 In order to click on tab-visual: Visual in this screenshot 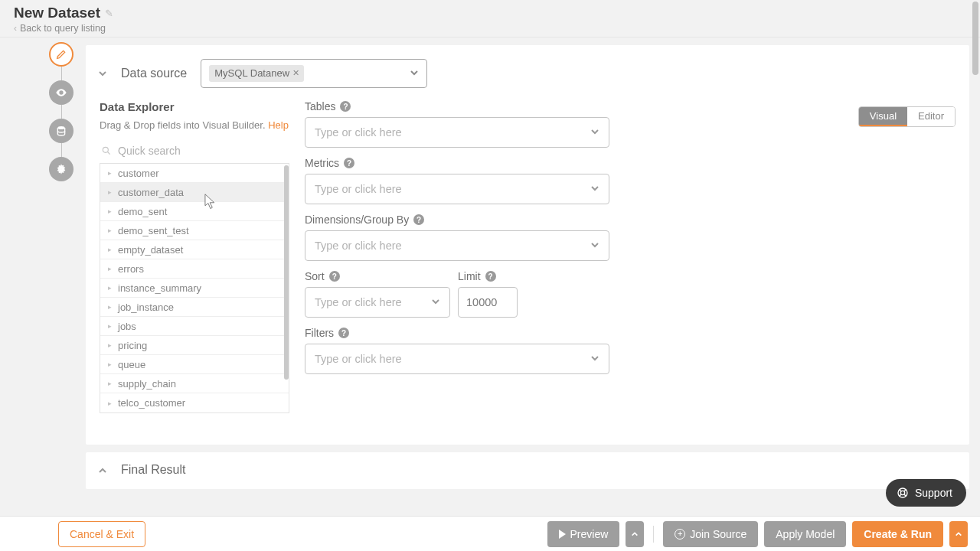, I will do `click(884, 116)`.